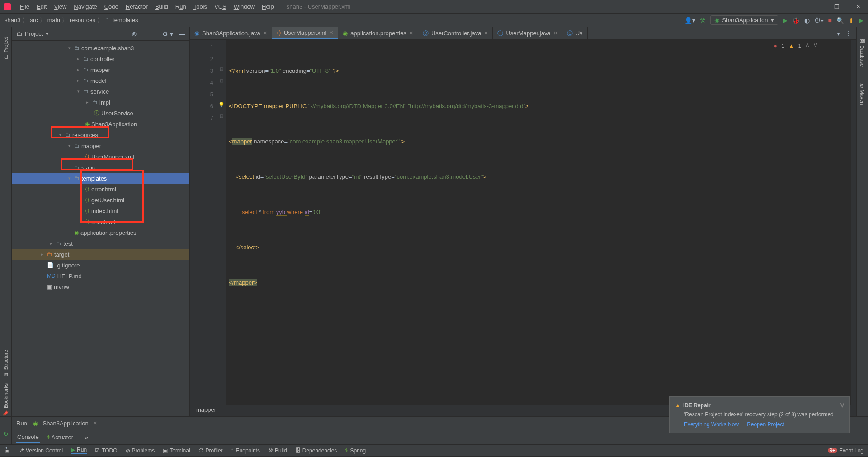 Image resolution: width=868 pixels, height=457 pixels. What do you see at coordinates (100, 135) in the screenshot?
I see `tree-folder-resources: ▾🗀resources` at bounding box center [100, 135].